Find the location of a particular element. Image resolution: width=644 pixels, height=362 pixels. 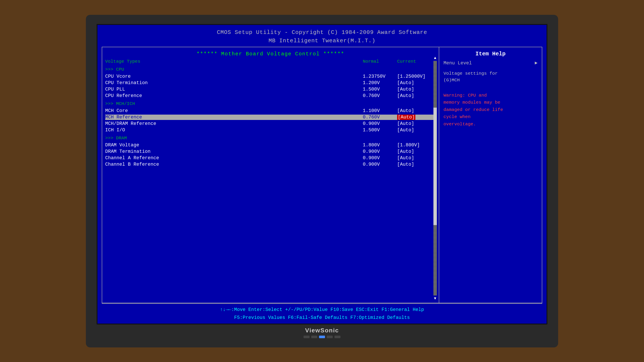

setting-name: CPU PLL is located at coordinates (234, 89).